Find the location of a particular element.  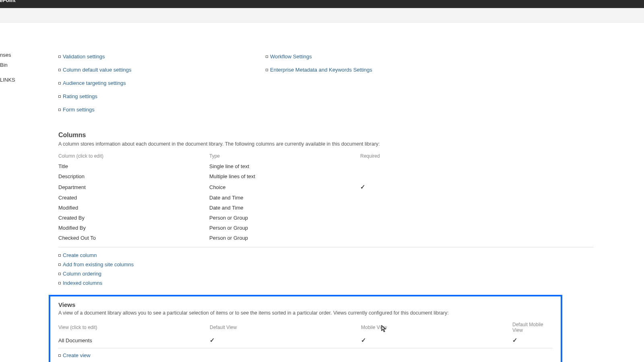

columns-description: A column stores information about each d… is located at coordinates (326, 144).